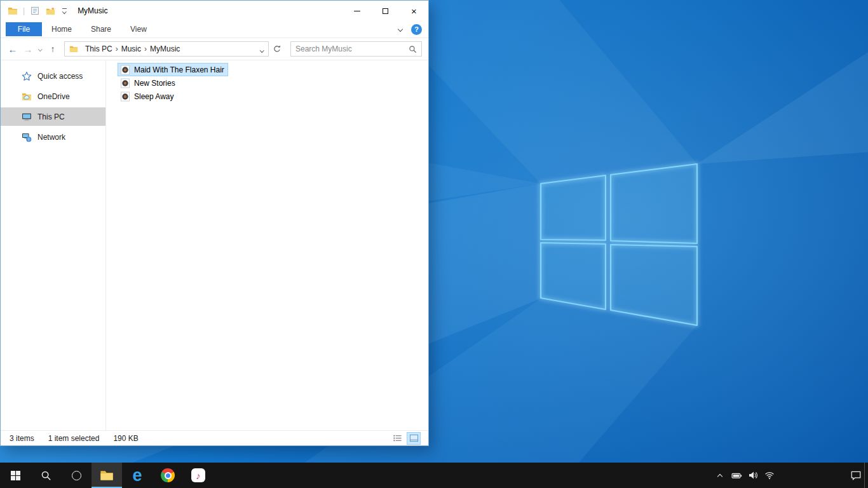 Image resolution: width=868 pixels, height=488 pixels. What do you see at coordinates (154, 97) in the screenshot?
I see `file-name: Sleep Away` at bounding box center [154, 97].